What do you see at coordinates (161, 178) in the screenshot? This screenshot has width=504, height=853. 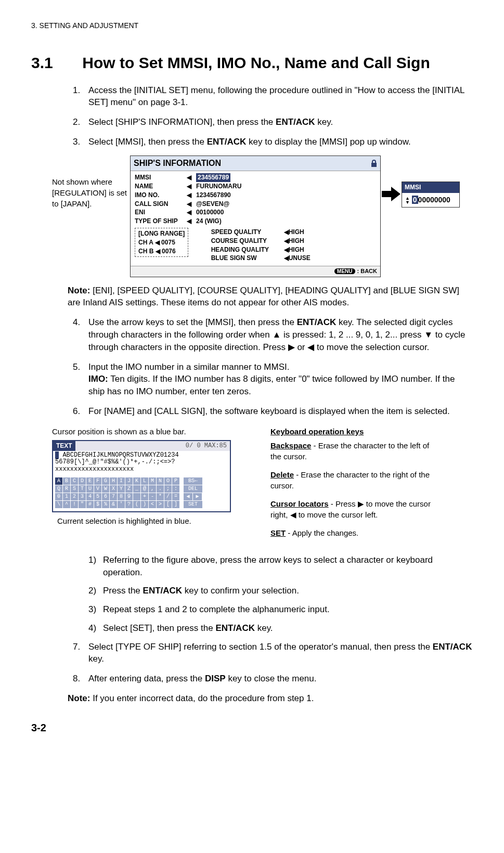 I see `row-mmsi-label: MMSI` at bounding box center [161, 178].